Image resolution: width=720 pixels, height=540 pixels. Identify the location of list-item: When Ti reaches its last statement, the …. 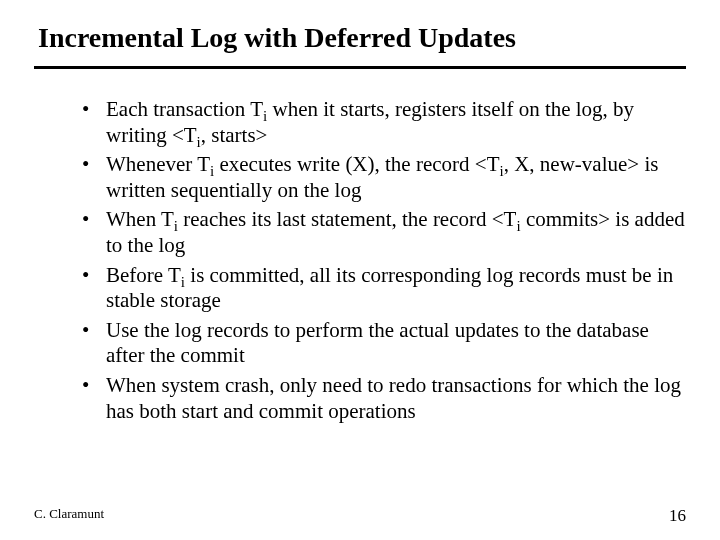
(384, 232).